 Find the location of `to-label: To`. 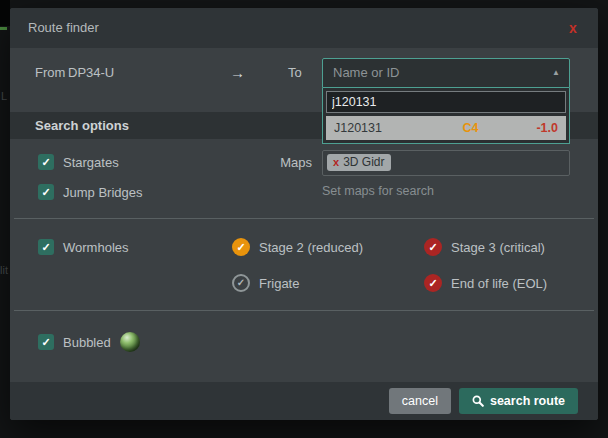

to-label: To is located at coordinates (295, 73).